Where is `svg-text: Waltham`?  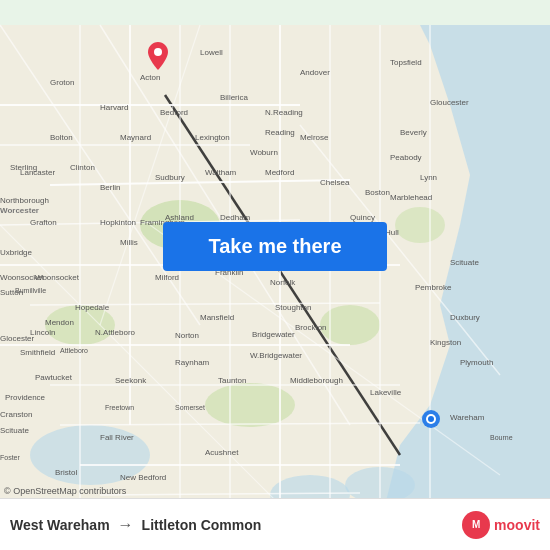
svg-text: Waltham is located at coordinates (221, 172).